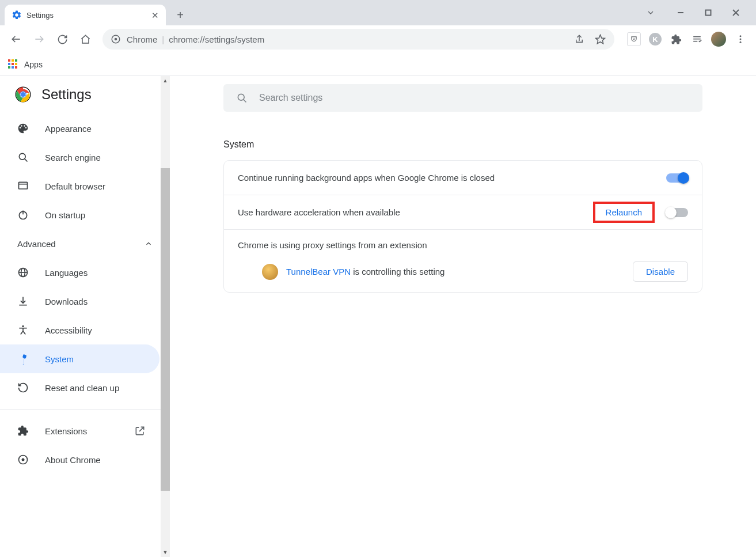  I want to click on tab-settings: Settings ✕, so click(85, 15).